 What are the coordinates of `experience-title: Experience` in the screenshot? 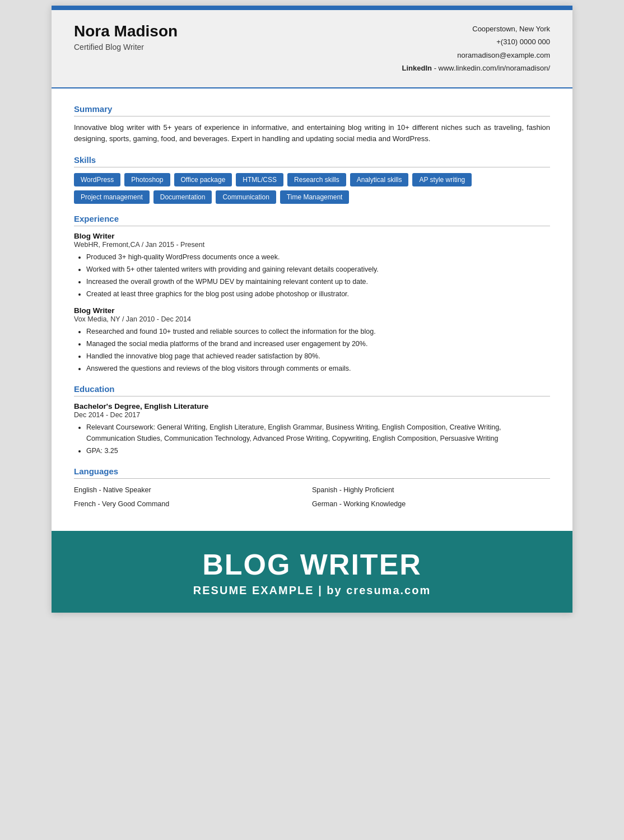 It's located at (312, 218).